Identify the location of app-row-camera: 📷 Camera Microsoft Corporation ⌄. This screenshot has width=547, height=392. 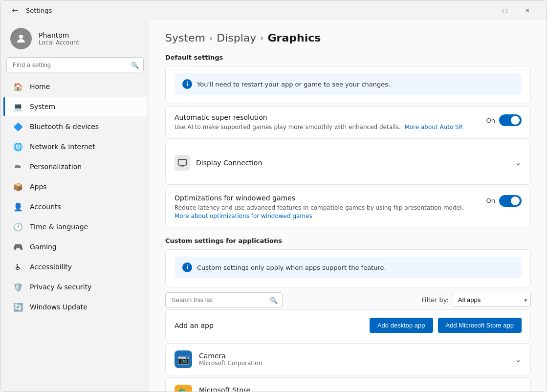
(348, 359).